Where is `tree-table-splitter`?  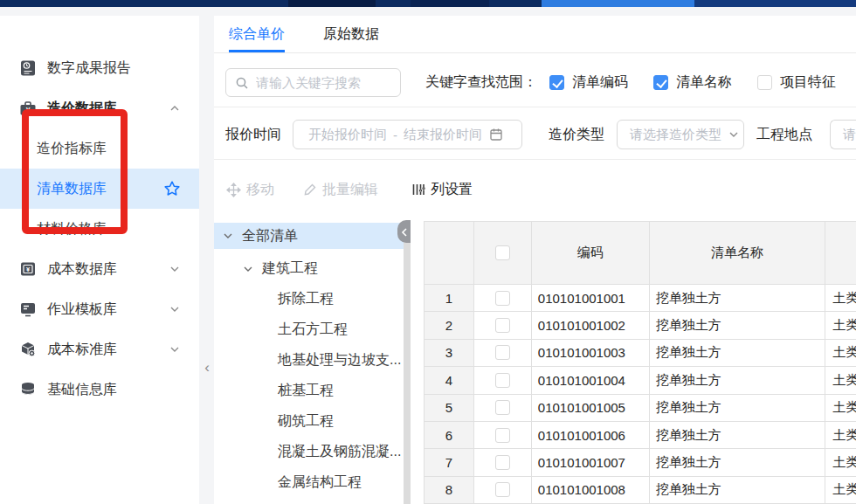
tree-table-splitter is located at coordinates (407, 363).